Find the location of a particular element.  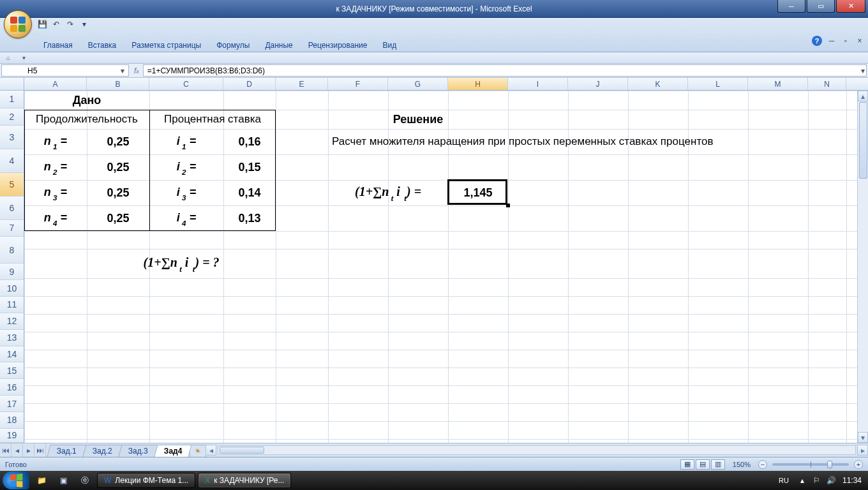

column-header-D: D is located at coordinates (250, 84).